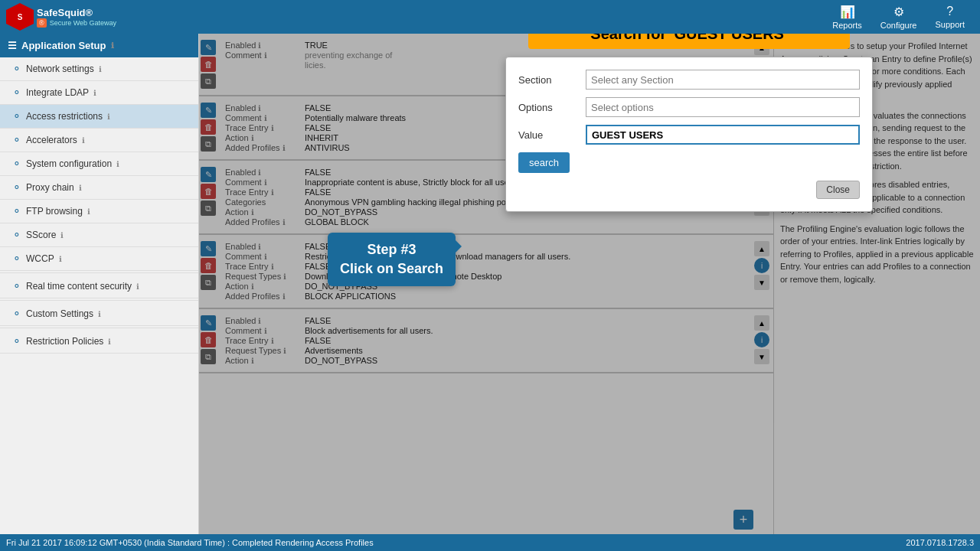 This screenshot has width=980, height=551. I want to click on section-label: Section, so click(549, 80).